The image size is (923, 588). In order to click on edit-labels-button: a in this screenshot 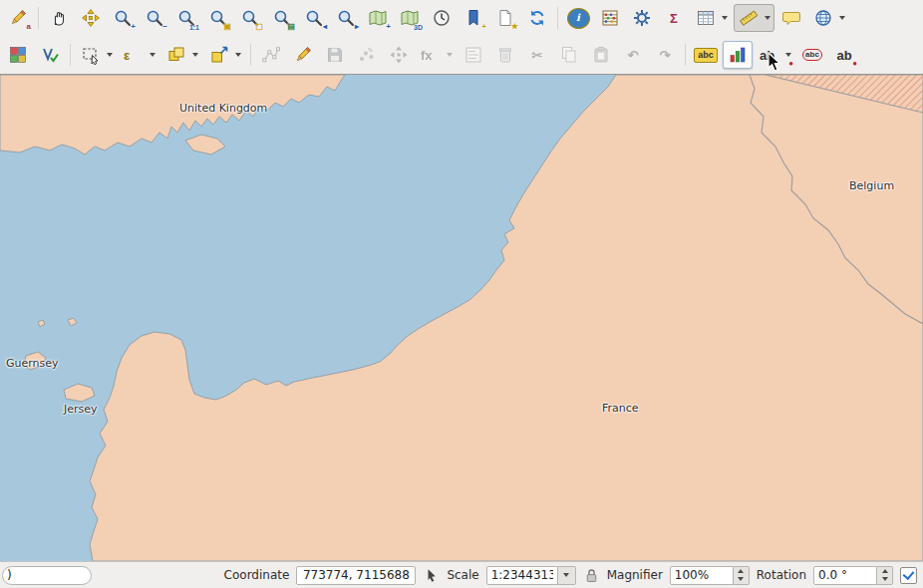, I will do `click(18, 18)`.